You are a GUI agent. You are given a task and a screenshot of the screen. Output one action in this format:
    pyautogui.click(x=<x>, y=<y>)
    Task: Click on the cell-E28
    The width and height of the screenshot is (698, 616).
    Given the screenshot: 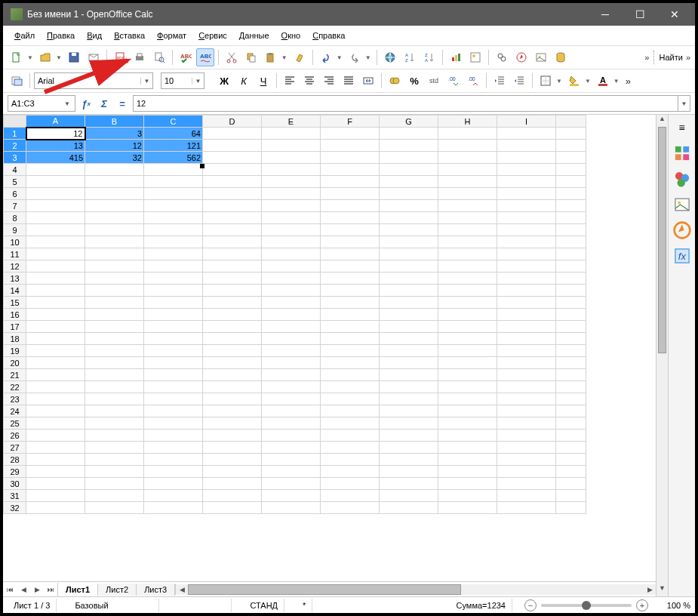 What is the action you would take?
    pyautogui.click(x=291, y=460)
    